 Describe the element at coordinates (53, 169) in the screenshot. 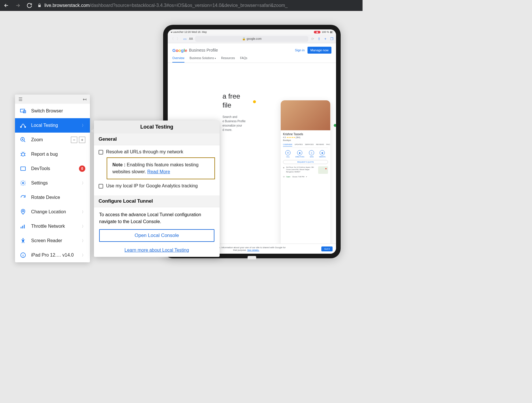

I see `sidebar-item-label: DevTools` at that location.